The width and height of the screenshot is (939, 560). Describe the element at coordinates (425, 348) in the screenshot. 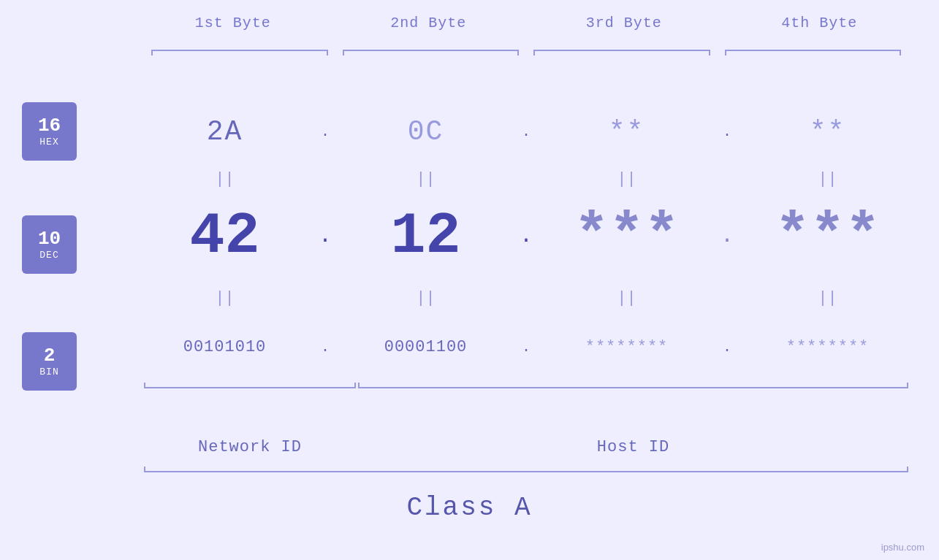

I see `bin-byte2: 00001100` at that location.